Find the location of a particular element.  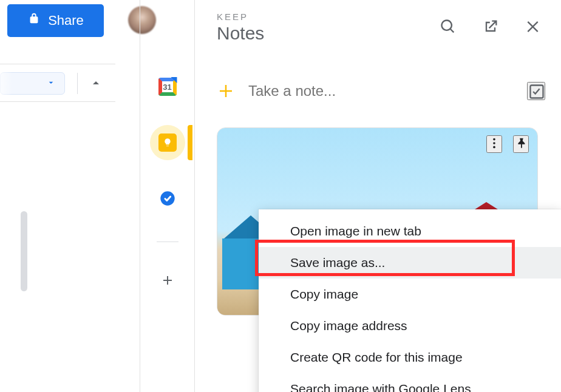

toolbar-dropdown is located at coordinates (33, 84).